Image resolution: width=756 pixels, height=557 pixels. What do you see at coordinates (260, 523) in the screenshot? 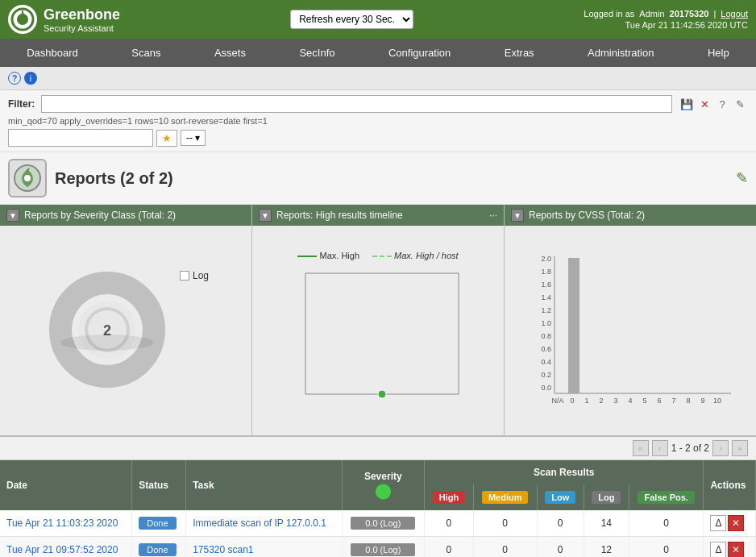
I see `row1-task-link: Immediate scan of IP 127.0.0.1` at bounding box center [260, 523].